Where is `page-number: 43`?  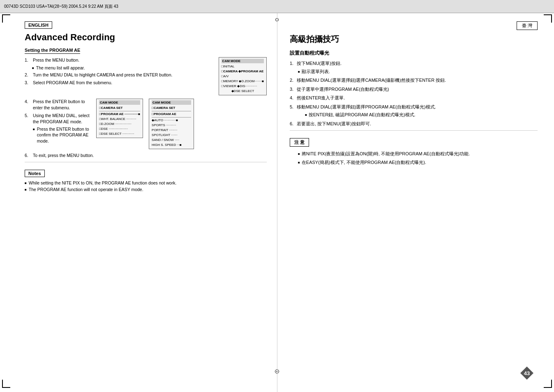 page-number: 43 is located at coordinates (527, 373).